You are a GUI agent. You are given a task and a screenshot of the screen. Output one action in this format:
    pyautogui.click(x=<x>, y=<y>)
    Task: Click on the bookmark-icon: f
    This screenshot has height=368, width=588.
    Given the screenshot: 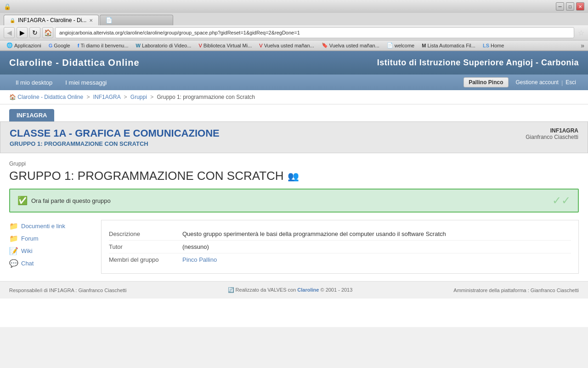 What is the action you would take?
    pyautogui.click(x=79, y=46)
    